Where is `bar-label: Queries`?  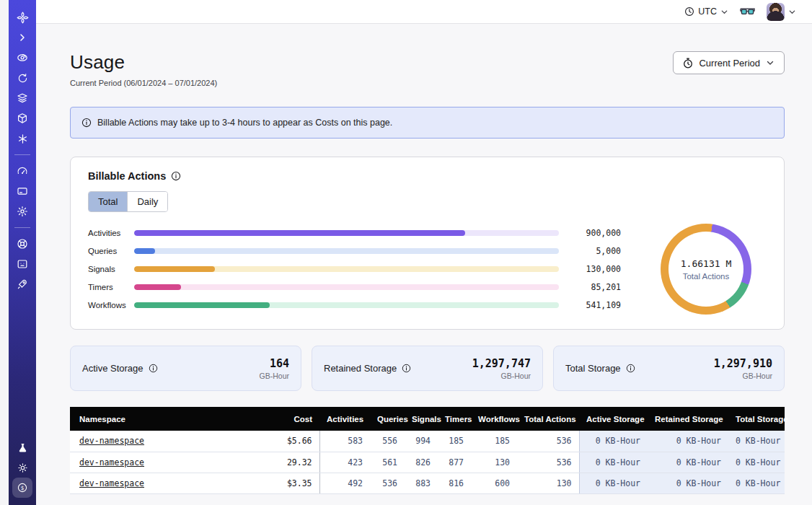
bar-label: Queries is located at coordinates (111, 251).